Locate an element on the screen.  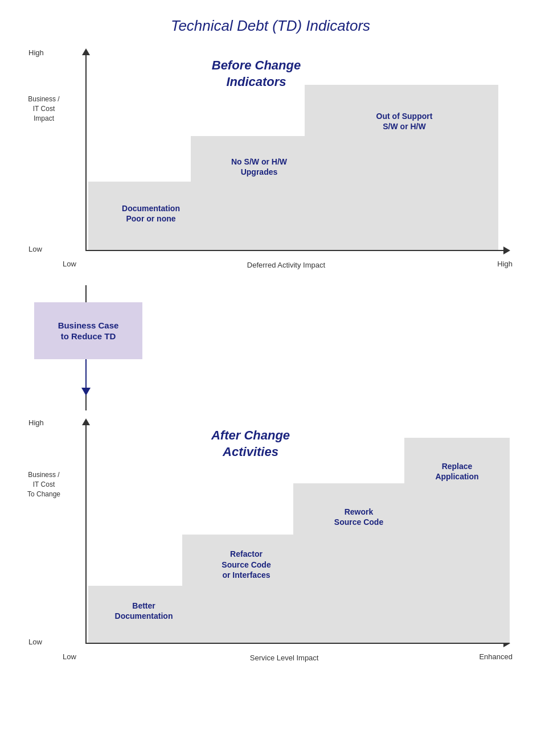
bottom-x-axis-label: Service Level Impact is located at coordinates (285, 658).